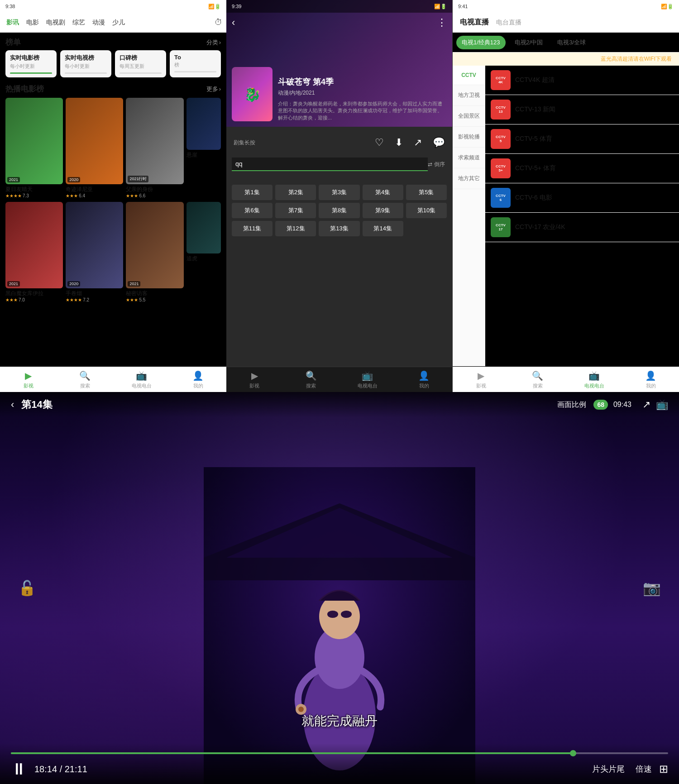 The height and width of the screenshot is (784, 679). What do you see at coordinates (85, 380) in the screenshot?
I see `bottom-nav-search: 🔍 搜索` at bounding box center [85, 380].